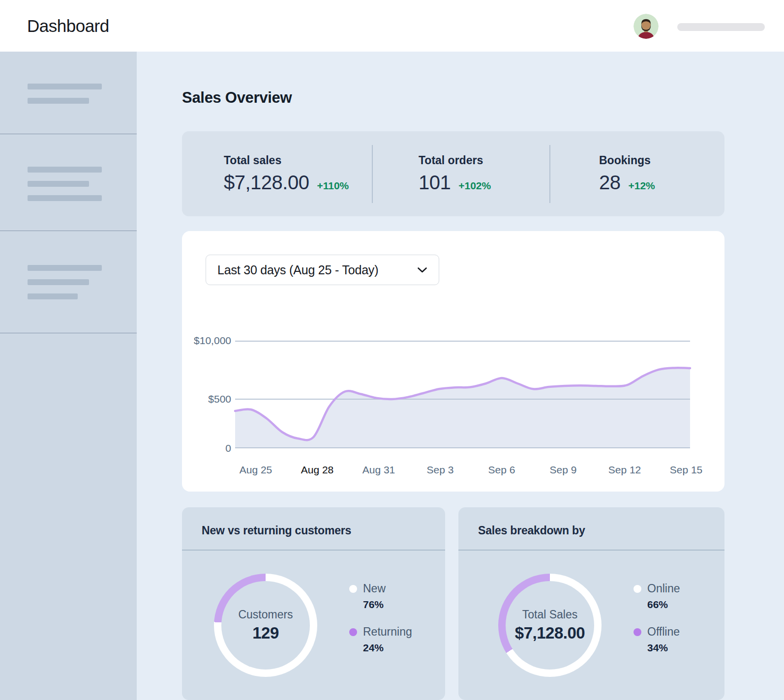  I want to click on date-range-label: Last 30 days (Aug 25 - Today), so click(298, 270).